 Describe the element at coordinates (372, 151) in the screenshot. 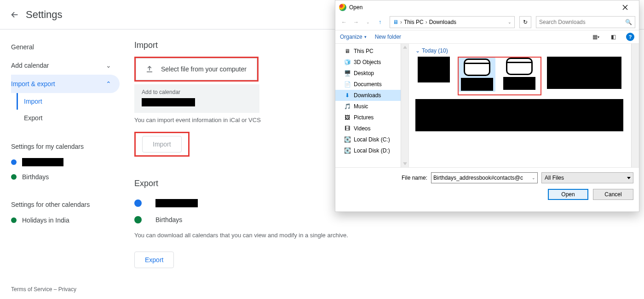

I see `tree-local-d: 💽Local Disk (D:)` at that location.